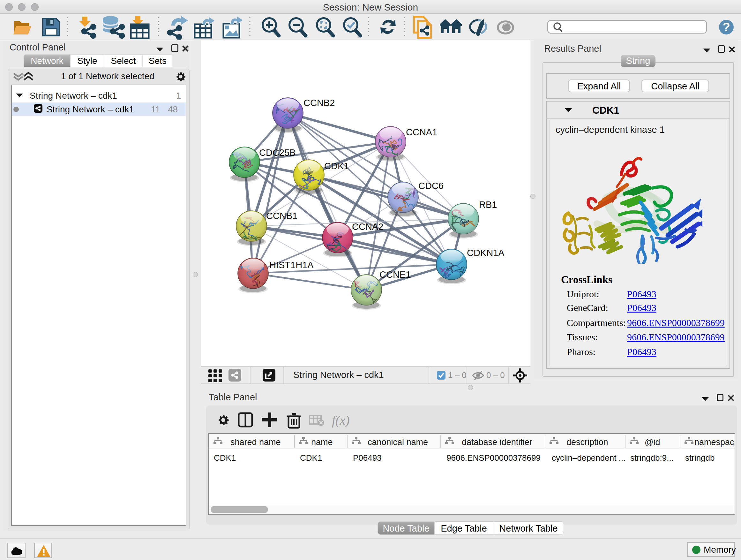 Image resolution: width=741 pixels, height=560 pixels. Describe the element at coordinates (368, 227) in the screenshot. I see `svg-text: CCNA2` at that location.